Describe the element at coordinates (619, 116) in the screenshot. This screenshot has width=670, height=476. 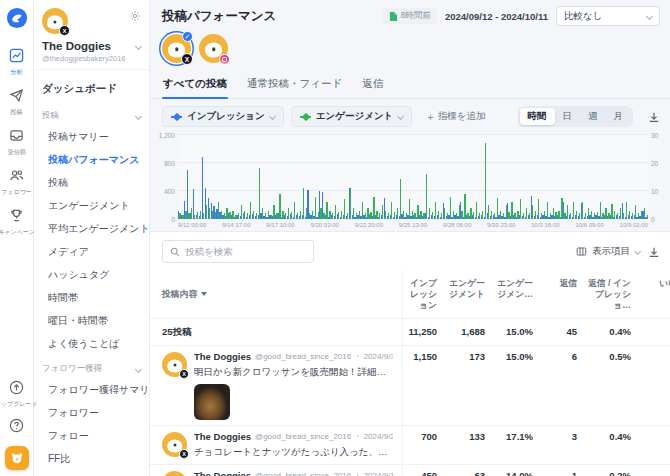
I see `granularity-月: 月` at that location.